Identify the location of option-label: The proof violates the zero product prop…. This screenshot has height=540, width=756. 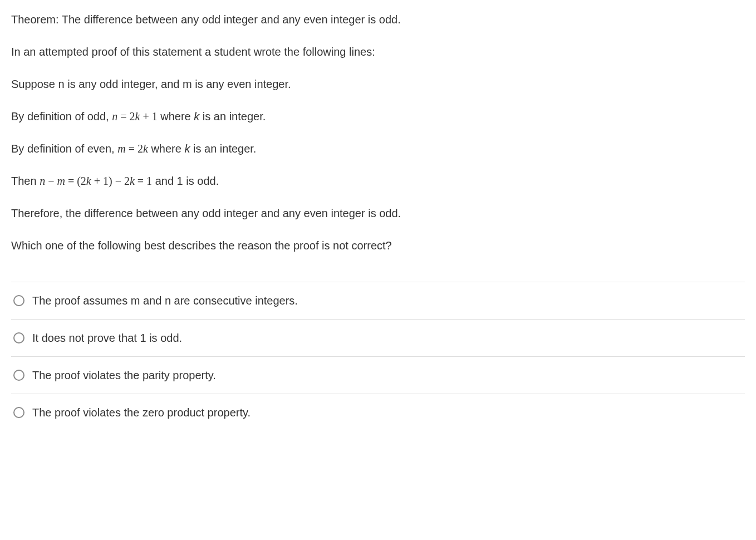
(386, 413).